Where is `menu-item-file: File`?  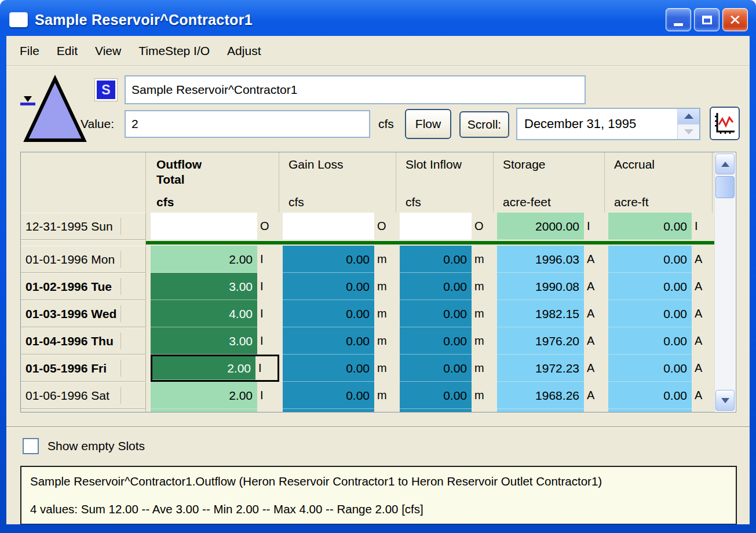
menu-item-file: File is located at coordinates (30, 51).